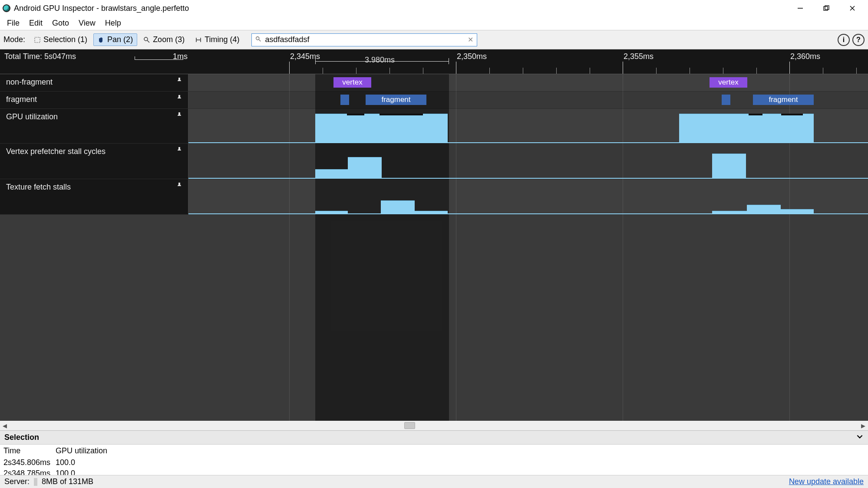 This screenshot has width=868, height=488. What do you see at coordinates (65, 40) in the screenshot?
I see `mode-selection-label: Selection (1)` at bounding box center [65, 40].